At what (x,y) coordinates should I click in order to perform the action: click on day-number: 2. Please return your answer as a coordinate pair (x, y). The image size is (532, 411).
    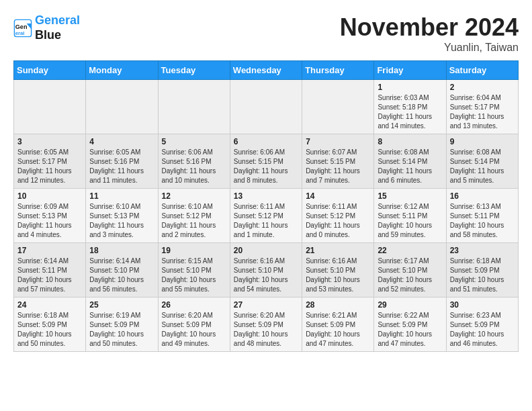
    Looking at the image, I should click on (482, 87).